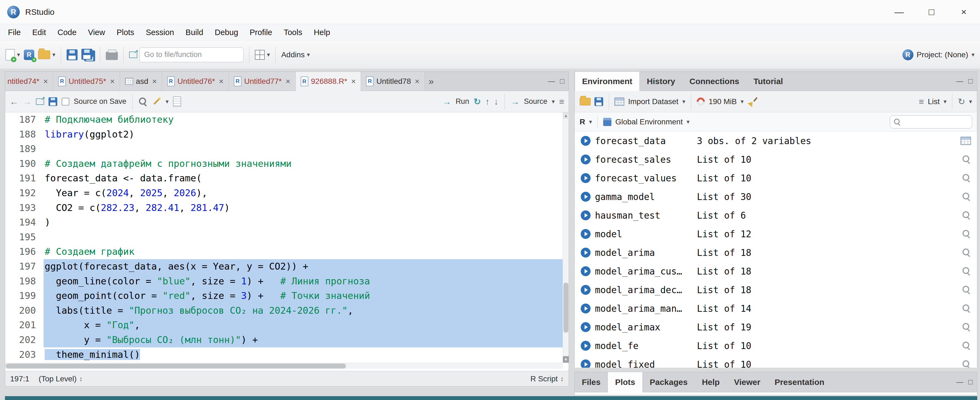 Image resolution: width=980 pixels, height=400 pixels. I want to click on source-label: Source, so click(536, 102).